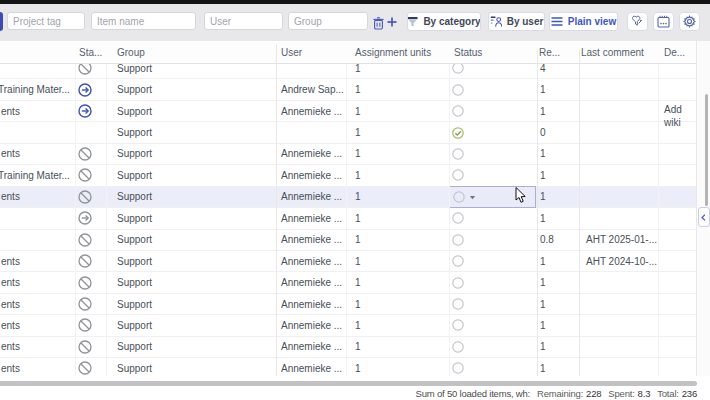 This screenshot has width=710, height=400. Describe the element at coordinates (444, 22) in the screenshot. I see `by-category-button: By category` at that location.